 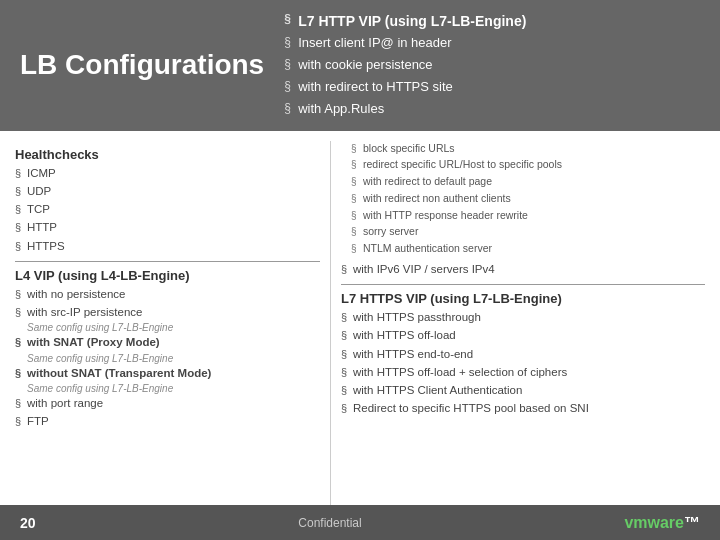 I want to click on l4vip-title: L4 VIP (using L4-LB-Engine), so click(x=168, y=276).